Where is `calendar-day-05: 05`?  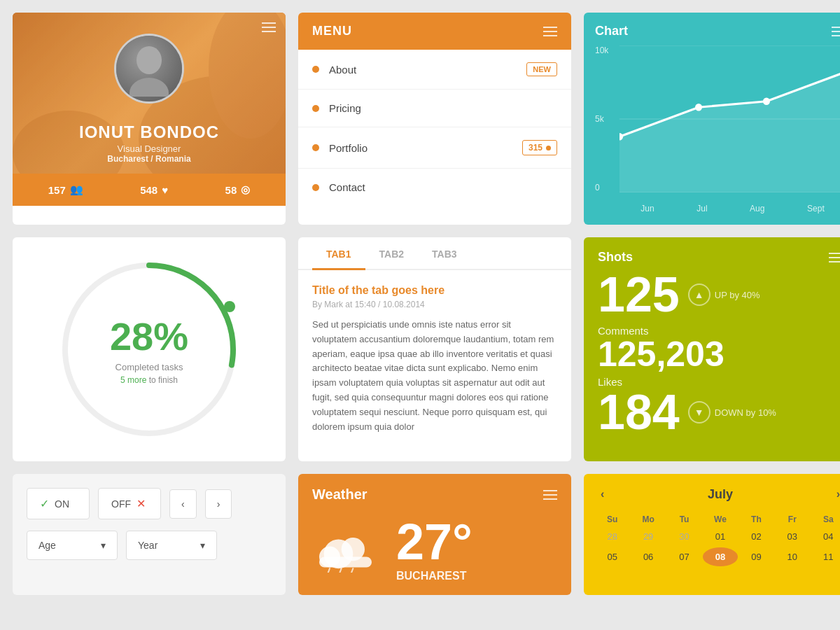
calendar-day-05: 05 is located at coordinates (612, 557).